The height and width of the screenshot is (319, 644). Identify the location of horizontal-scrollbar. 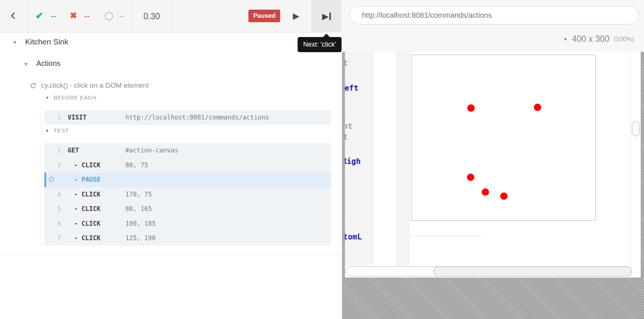
(489, 272).